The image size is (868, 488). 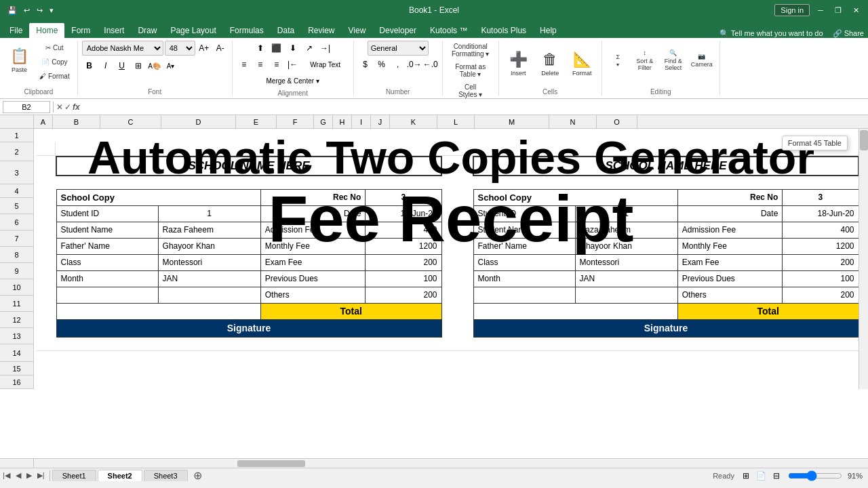 What do you see at coordinates (131, 122) in the screenshot?
I see `col-header-c: C` at bounding box center [131, 122].